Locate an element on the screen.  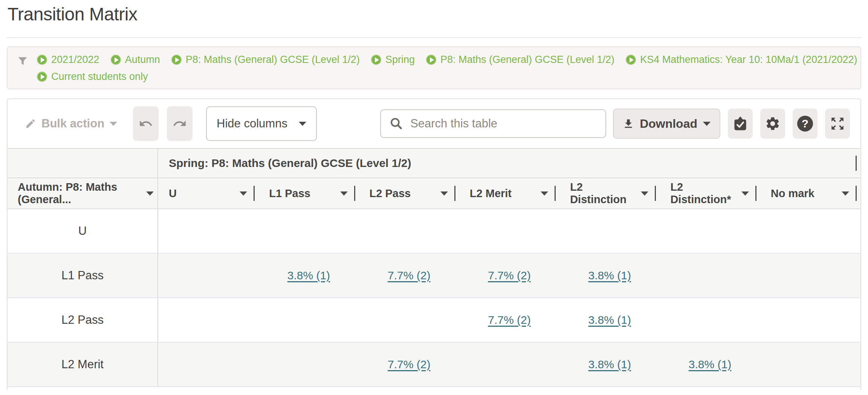
hide-columns-label: Hide columns is located at coordinates (252, 124).